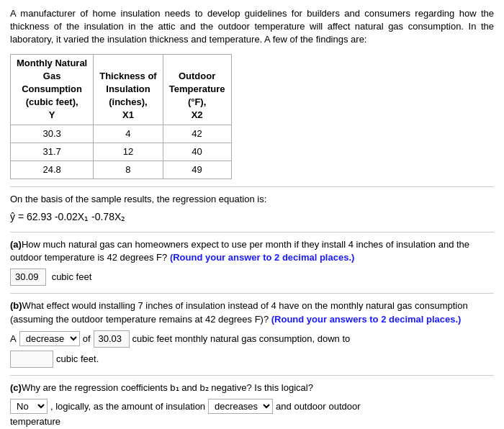  Describe the element at coordinates (128, 170) in the screenshot. I see `table-cell: 8` at that location.